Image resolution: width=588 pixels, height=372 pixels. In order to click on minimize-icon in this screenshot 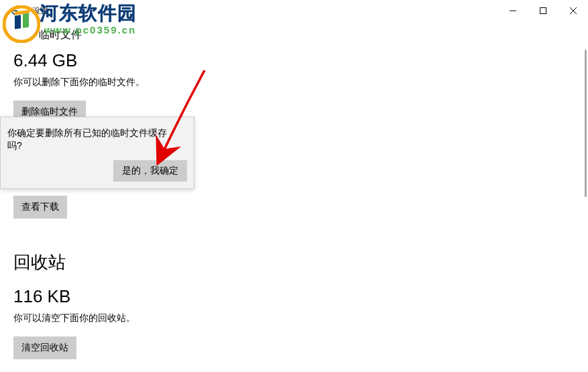, I will do `click(513, 11)`.